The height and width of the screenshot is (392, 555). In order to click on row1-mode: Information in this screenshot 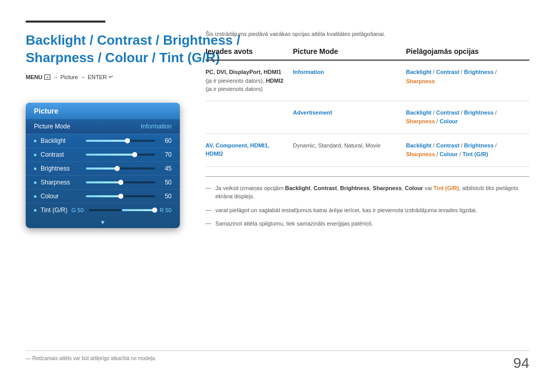, I will do `click(349, 72)`.